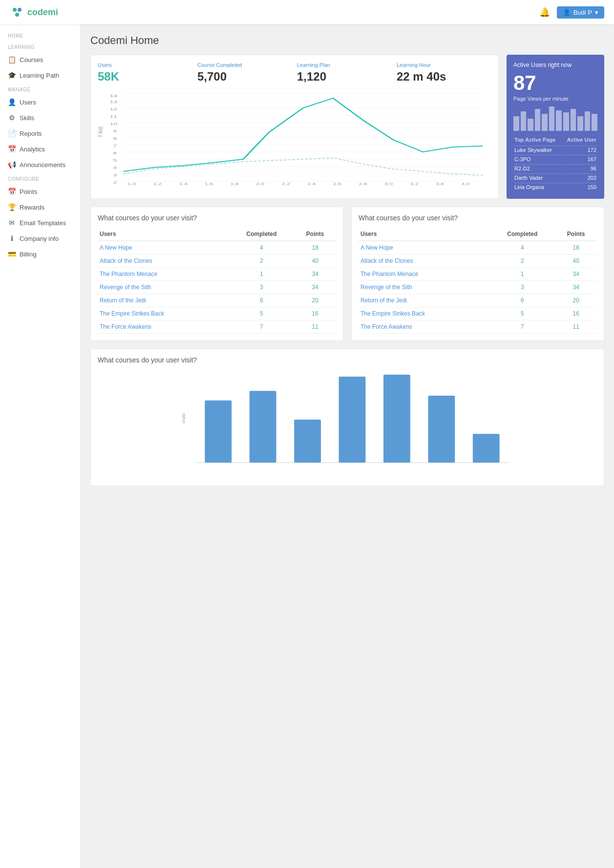 This screenshot has height=868, width=614. What do you see at coordinates (34, 12) in the screenshot?
I see `logo: codemi` at bounding box center [34, 12].